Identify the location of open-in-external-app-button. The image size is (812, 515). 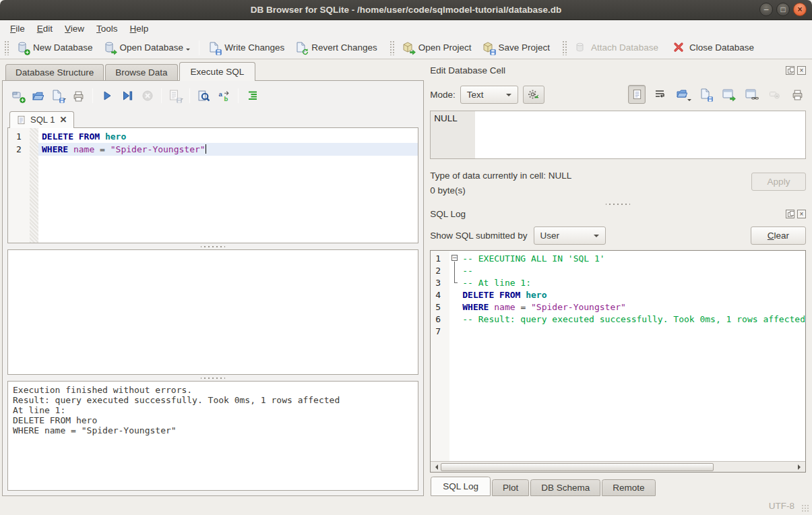
(728, 94).